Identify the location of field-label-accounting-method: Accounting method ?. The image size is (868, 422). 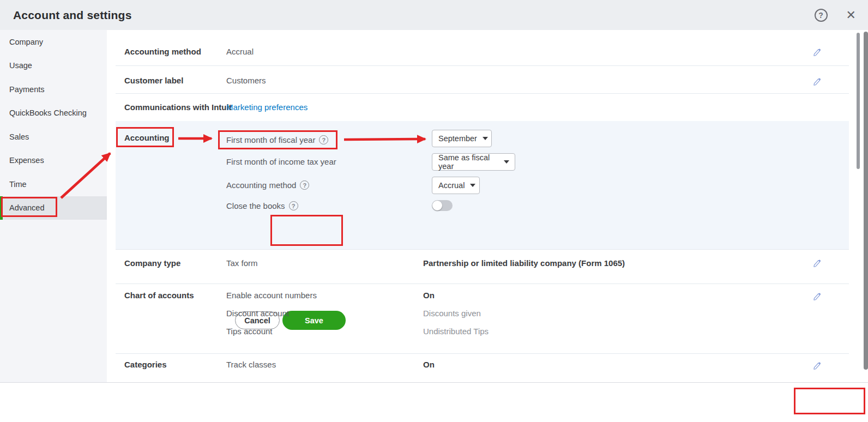
(268, 185).